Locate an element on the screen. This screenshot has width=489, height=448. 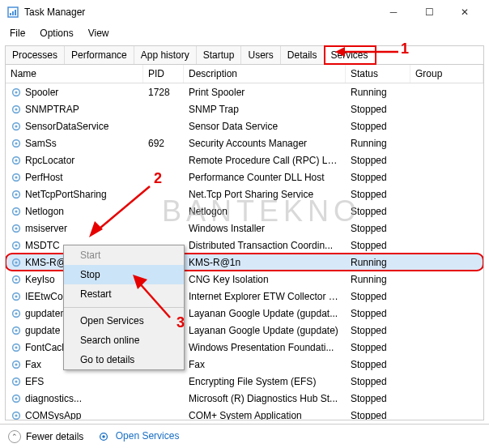
footer: ⌃ Fewer details Open Services is located at coordinates (244, 436).